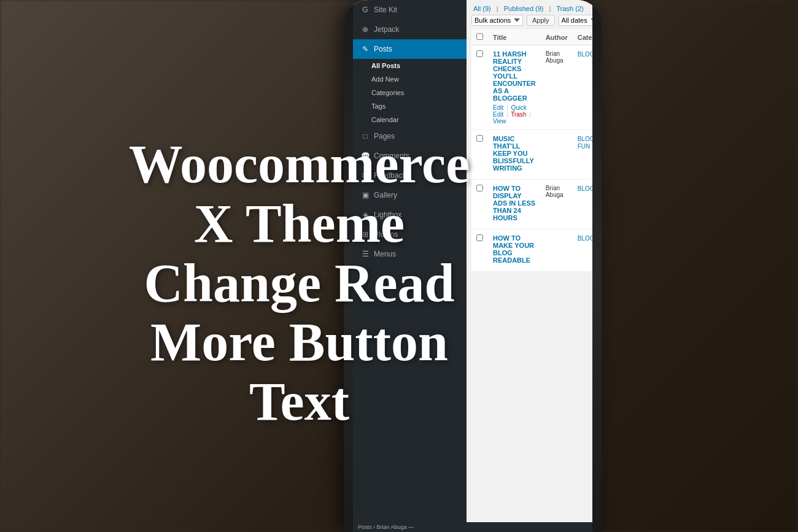 This screenshot has width=798, height=532. Describe the element at coordinates (514, 88) in the screenshot. I see `row1-title-cell: 11 HARSH REALITY CHECKS YOU'LL ENCOUNTER…` at that location.